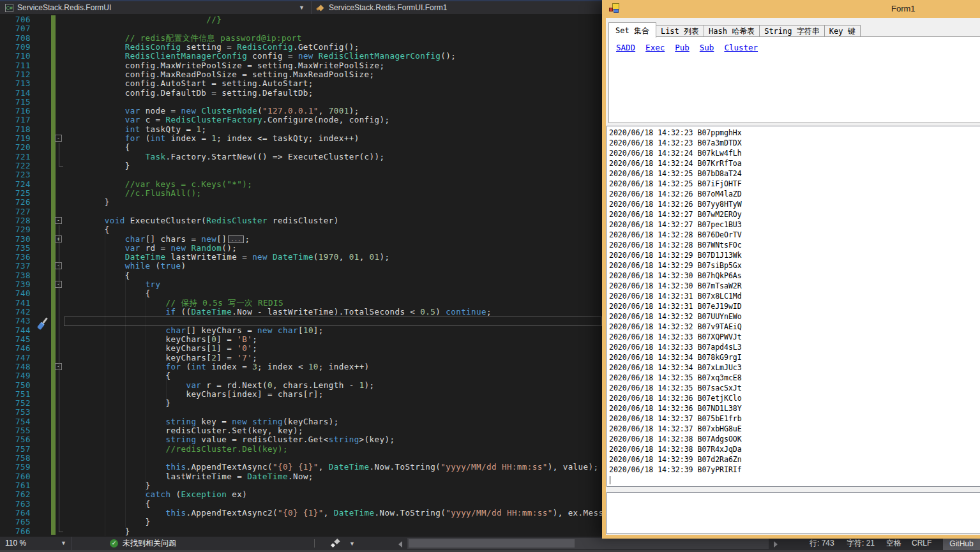 This screenshot has width=980, height=552. What do you see at coordinates (220, 75) in the screenshot?
I see `code-text: config.MaxReadPoolSize = setting.MaxRead…` at bounding box center [220, 75].